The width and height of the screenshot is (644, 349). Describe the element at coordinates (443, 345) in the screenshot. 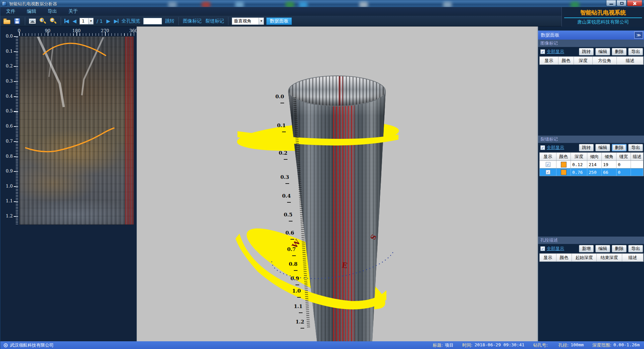

I see `project-title-field: 标题: 项目` at that location.